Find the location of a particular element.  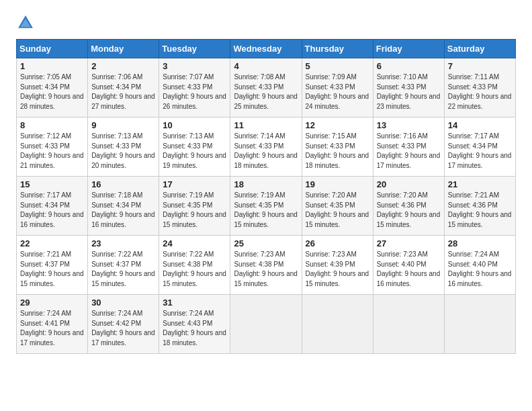

calendar-cell: 17Sunrise: 7:19 AMSunset: 4:35 PMDayligh… is located at coordinates (195, 206).